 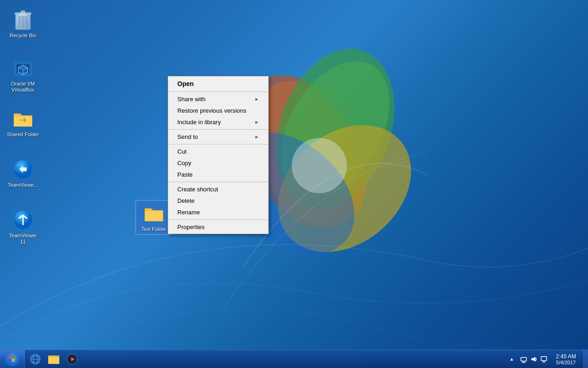 I want to click on teamviewer11-label: TeamViewer 11, so click(x=23, y=239).